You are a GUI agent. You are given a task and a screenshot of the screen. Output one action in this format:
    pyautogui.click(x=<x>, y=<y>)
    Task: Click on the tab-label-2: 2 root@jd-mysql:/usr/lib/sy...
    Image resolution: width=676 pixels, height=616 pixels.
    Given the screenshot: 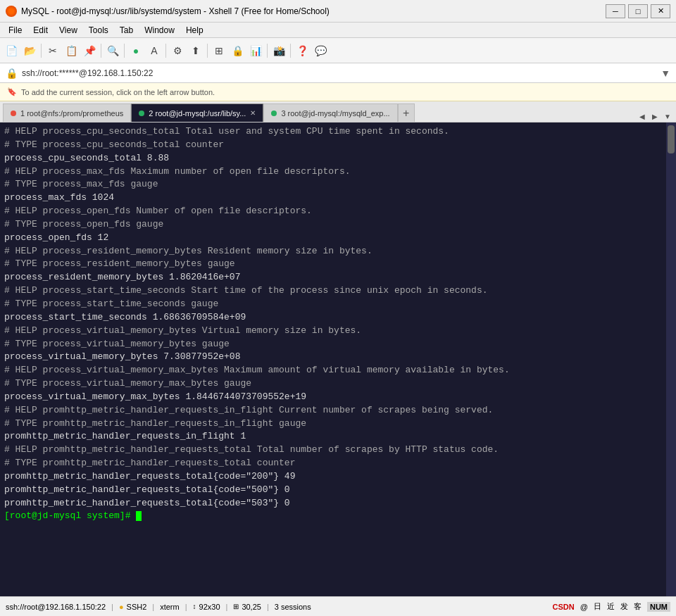 What is the action you would take?
    pyautogui.click(x=197, y=113)
    